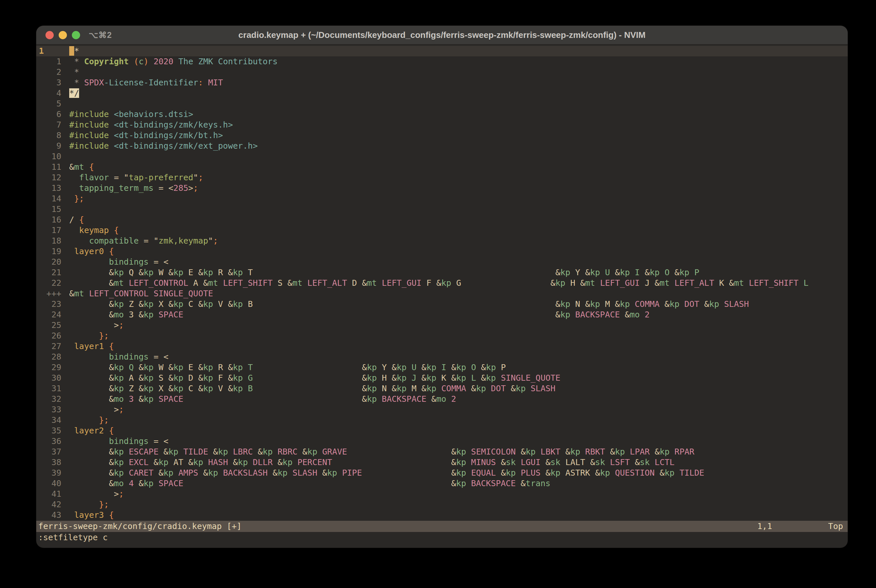 The image size is (876, 588). Describe the element at coordinates (134, 378) in the screenshot. I see `code-token: A &` at that location.